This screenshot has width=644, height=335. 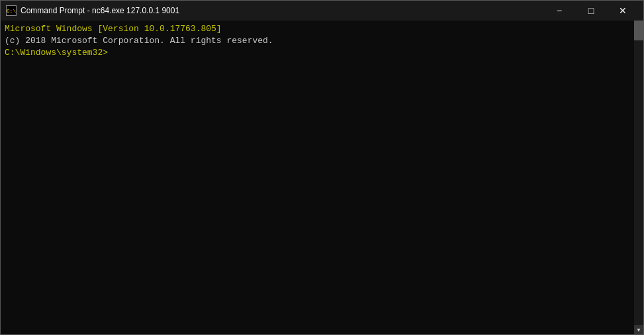 What do you see at coordinates (322, 29) in the screenshot?
I see `console-line-1: Microsoft Windows [Version 10.0.17763.80…` at bounding box center [322, 29].